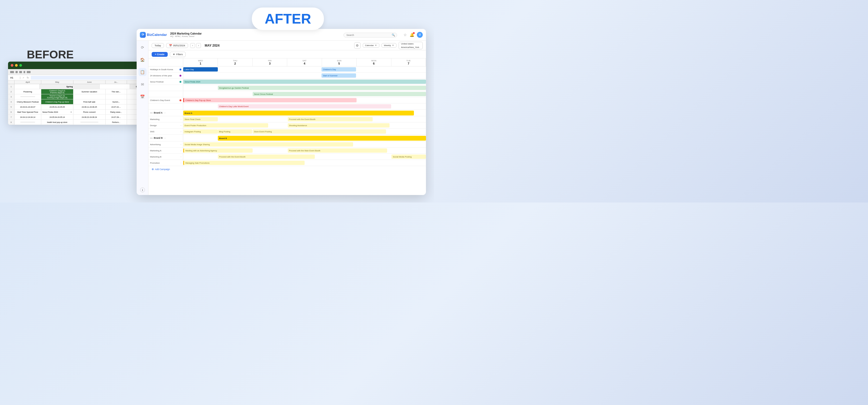  I want to click on sidebar-icon-file: 📋, so click(143, 72).